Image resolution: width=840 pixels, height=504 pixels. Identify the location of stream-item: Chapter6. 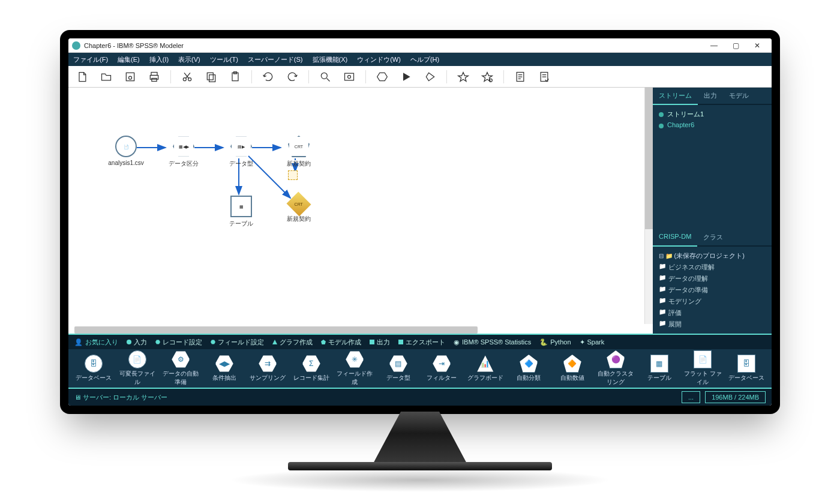
(712, 125).